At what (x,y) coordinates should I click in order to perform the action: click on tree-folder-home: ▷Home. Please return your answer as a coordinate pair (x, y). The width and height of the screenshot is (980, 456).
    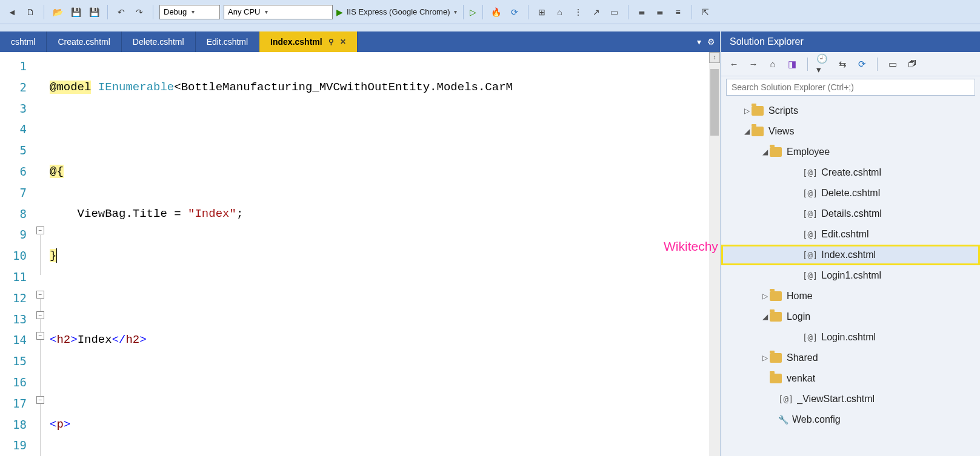
    Looking at the image, I should click on (851, 296).